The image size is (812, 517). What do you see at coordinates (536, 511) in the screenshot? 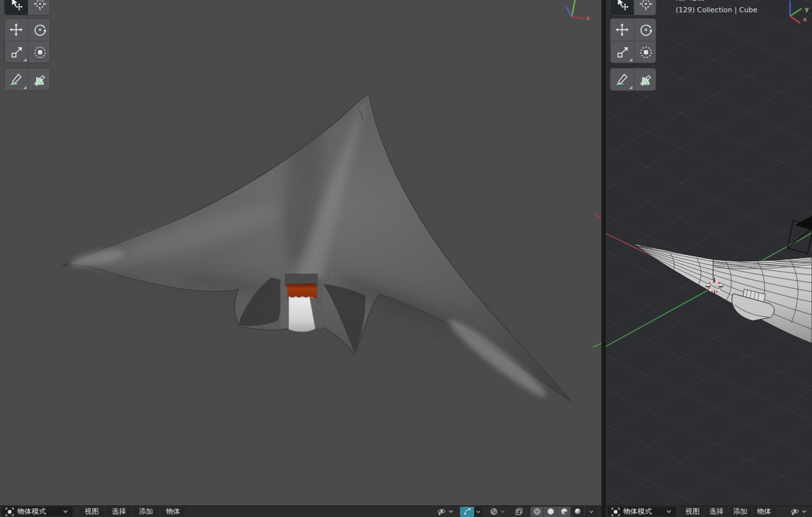
I see `wireframe-shading-icon` at bounding box center [536, 511].